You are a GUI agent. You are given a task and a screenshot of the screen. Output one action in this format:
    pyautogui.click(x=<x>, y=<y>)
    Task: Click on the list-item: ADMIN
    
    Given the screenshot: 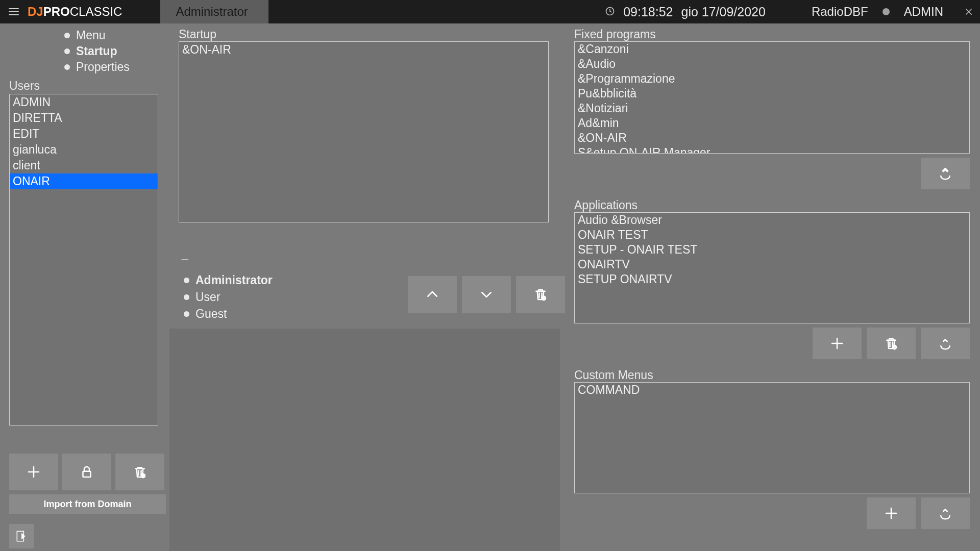 What is the action you would take?
    pyautogui.click(x=84, y=102)
    